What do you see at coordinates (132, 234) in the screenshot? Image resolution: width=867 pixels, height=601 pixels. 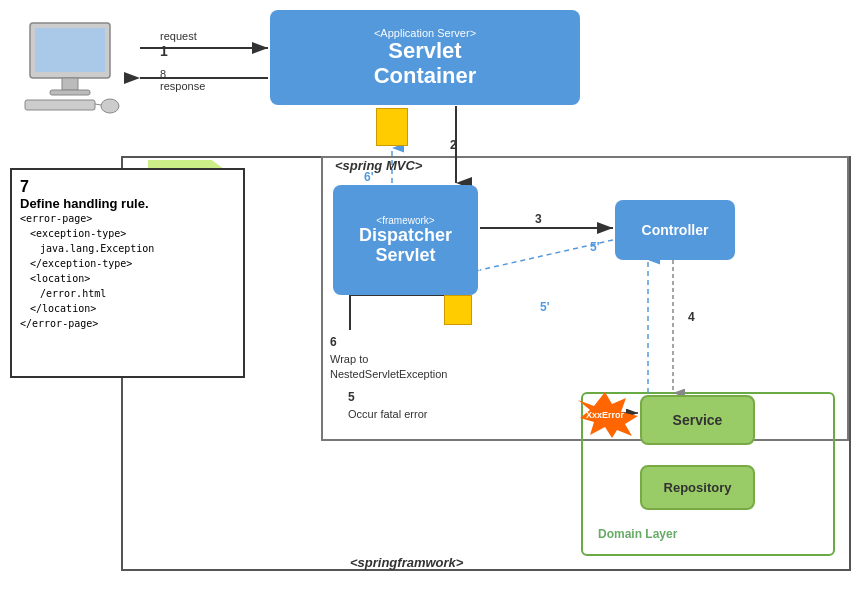 I see `code-line2: <exception-type>` at bounding box center [132, 234].